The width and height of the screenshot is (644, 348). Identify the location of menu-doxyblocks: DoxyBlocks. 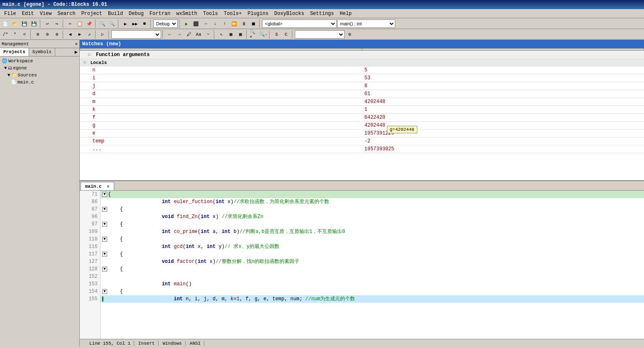
(289, 14).